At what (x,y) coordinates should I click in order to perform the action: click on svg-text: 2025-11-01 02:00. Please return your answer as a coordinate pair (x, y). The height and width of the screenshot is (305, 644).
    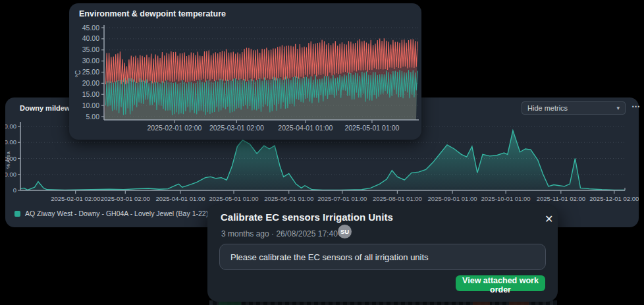
    Looking at the image, I should click on (561, 199).